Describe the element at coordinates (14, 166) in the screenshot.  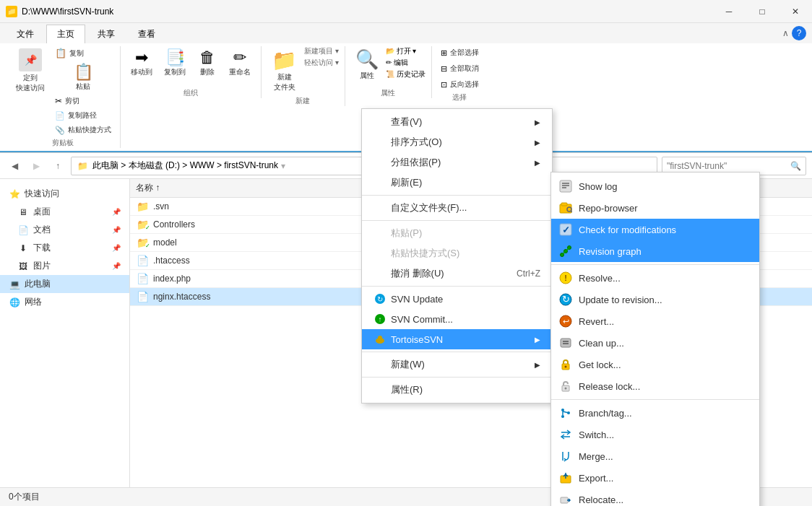
I see `back-button: ◀` at that location.